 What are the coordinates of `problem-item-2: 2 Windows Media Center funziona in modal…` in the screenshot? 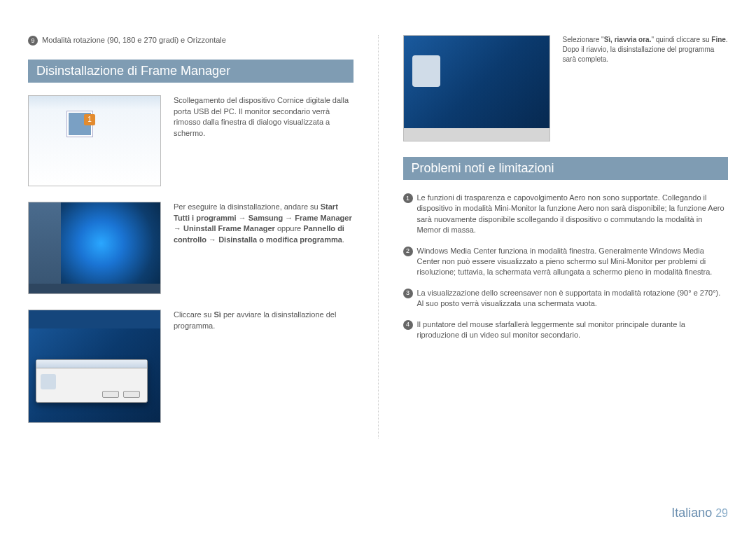 It's located at (566, 262).